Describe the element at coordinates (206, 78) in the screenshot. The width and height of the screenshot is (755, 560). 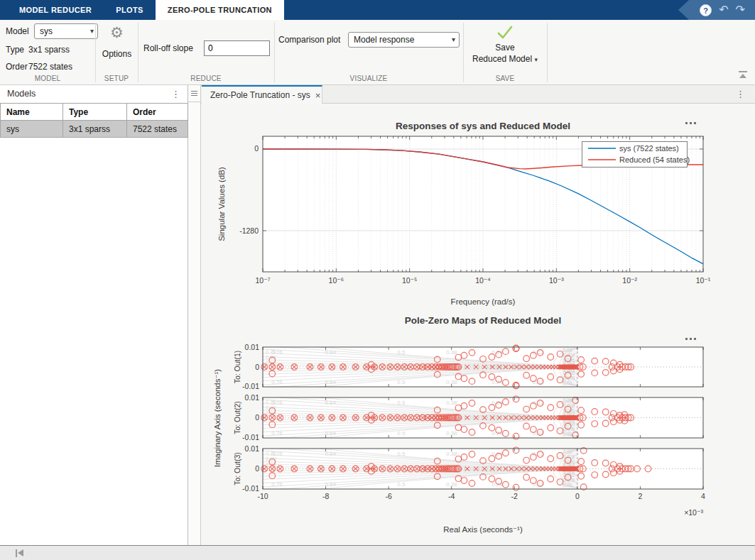
I see `section-label-reduce: REDUCE` at that location.